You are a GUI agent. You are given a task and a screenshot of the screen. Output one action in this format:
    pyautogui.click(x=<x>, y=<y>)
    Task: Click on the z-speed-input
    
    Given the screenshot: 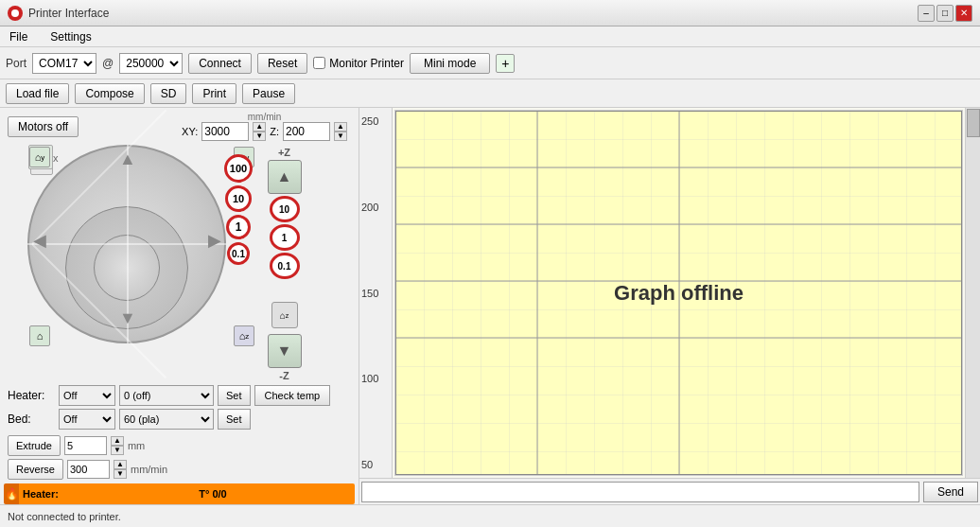 What is the action you would take?
    pyautogui.click(x=306, y=132)
    